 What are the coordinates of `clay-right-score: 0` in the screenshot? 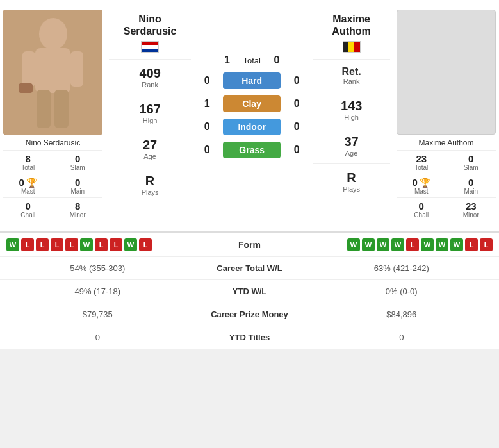 It's located at (297, 104).